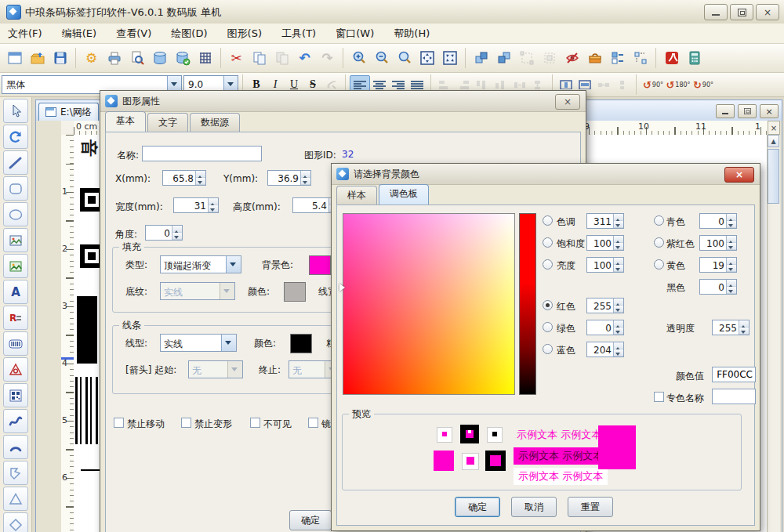 Image resolution: width=784 pixels, height=532 pixels. Describe the element at coordinates (301, 343) in the screenshot. I see `line-color-swatch` at that location.